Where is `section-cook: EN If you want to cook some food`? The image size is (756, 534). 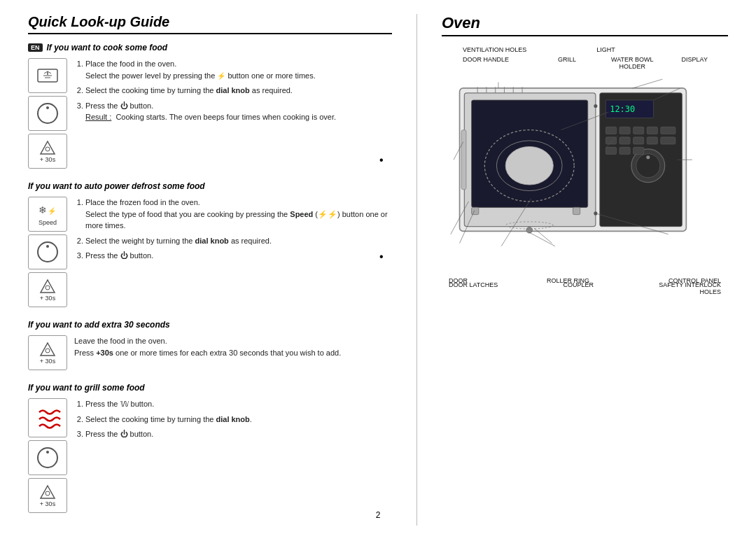 section-cook: EN If you want to cook some food is located at coordinates (210, 106).